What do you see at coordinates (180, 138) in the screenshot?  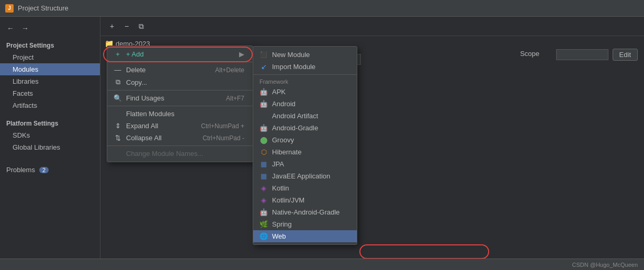 I see `menu-item-collapse-all: ⇅ Collapse All Ctrl+NumPad -` at bounding box center [180, 138].